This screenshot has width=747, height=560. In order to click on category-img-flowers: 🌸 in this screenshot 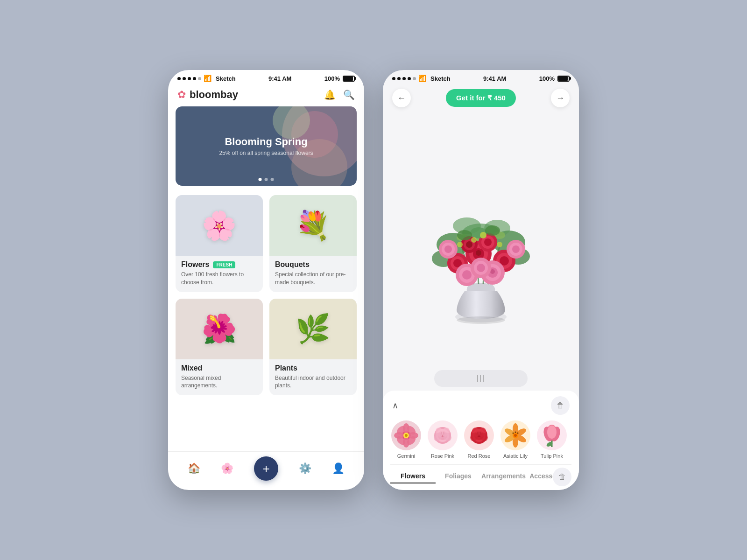, I will do `click(219, 225)`.